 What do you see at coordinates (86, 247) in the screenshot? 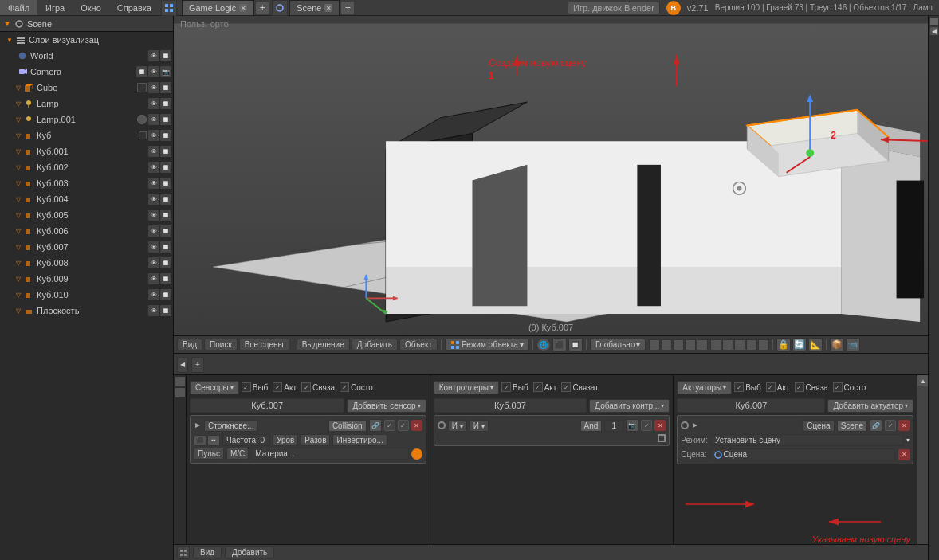
I see `outliner-item-kub007: ▽ Куб.007 👁 🔲` at bounding box center [86, 247].